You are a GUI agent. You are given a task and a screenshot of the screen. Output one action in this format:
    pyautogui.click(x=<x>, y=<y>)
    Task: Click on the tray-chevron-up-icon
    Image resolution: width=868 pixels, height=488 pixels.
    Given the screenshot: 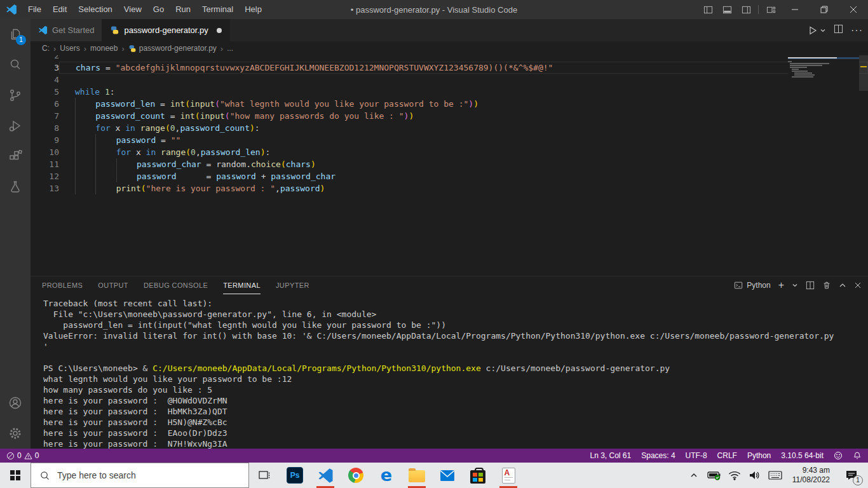 What is the action you would take?
    pyautogui.click(x=694, y=475)
    